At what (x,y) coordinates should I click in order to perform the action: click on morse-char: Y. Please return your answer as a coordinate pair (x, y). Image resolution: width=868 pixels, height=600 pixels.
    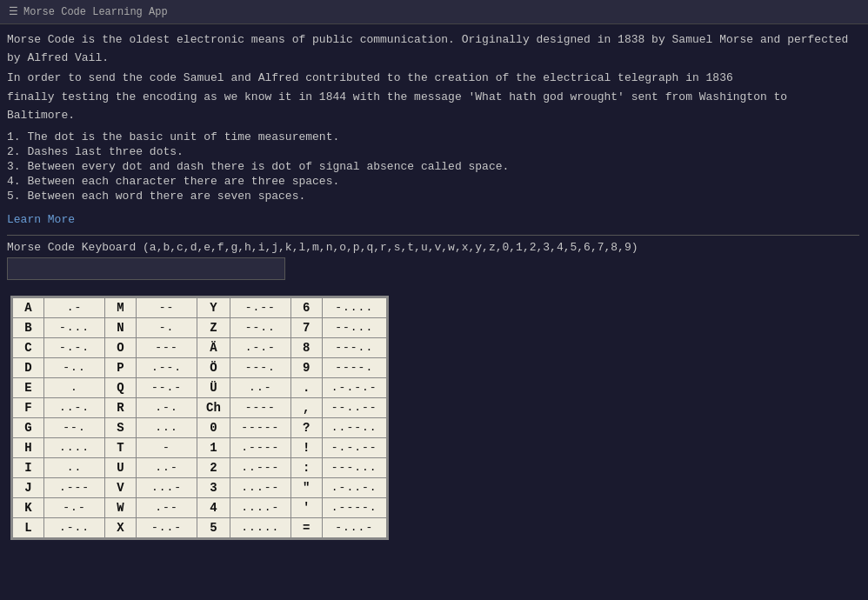
    Looking at the image, I should click on (214, 308).